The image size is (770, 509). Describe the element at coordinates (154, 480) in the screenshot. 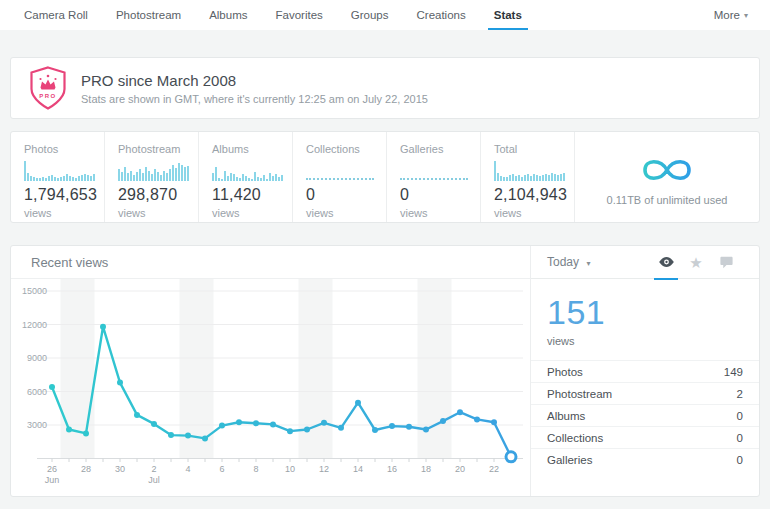

I see `x-axis-month-label: Jul` at that location.